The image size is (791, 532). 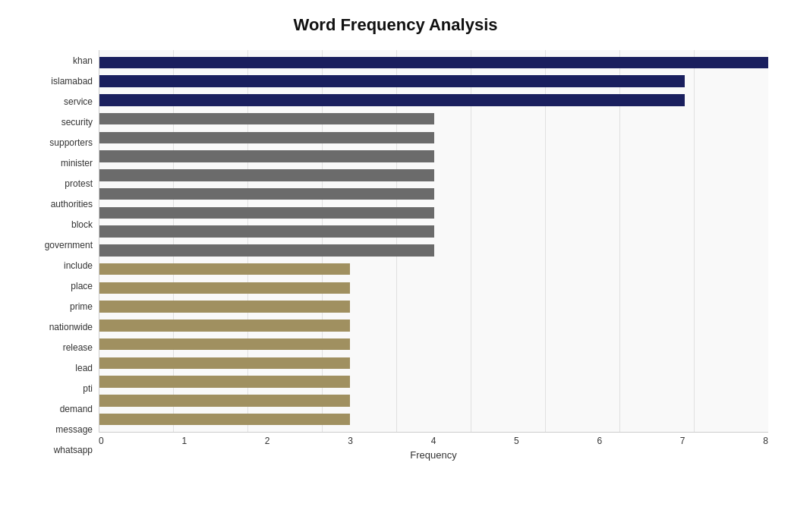 What do you see at coordinates (434, 441) in the screenshot?
I see `x-tick-label: 4` at bounding box center [434, 441].